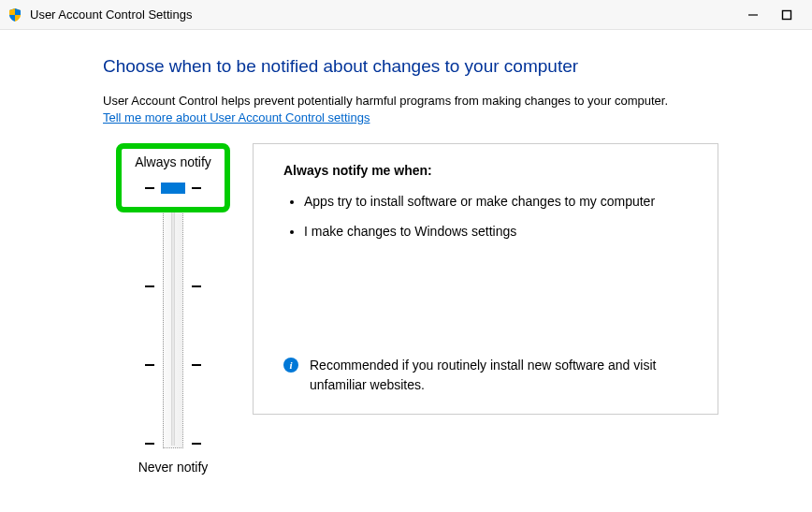 This screenshot has width=812, height=512. I want to click on slider-label-top: Always notify, so click(173, 162).